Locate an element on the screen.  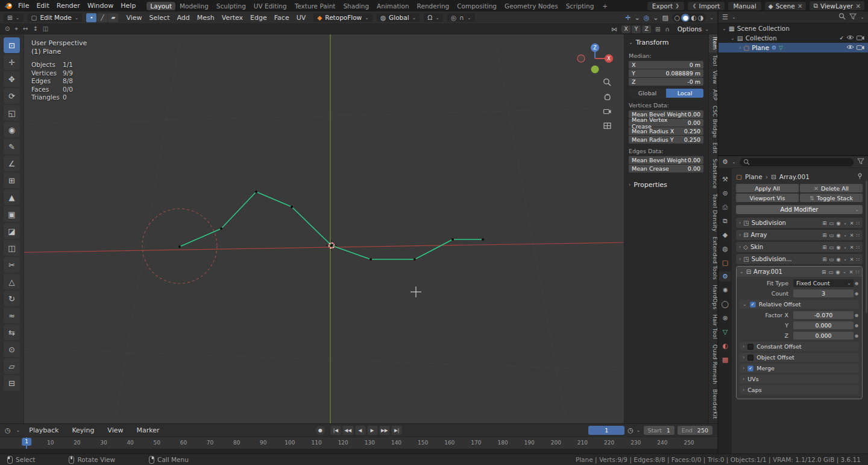
subpanel-constant-offset: ›✓ Constant Offset is located at coordinates (799, 346).